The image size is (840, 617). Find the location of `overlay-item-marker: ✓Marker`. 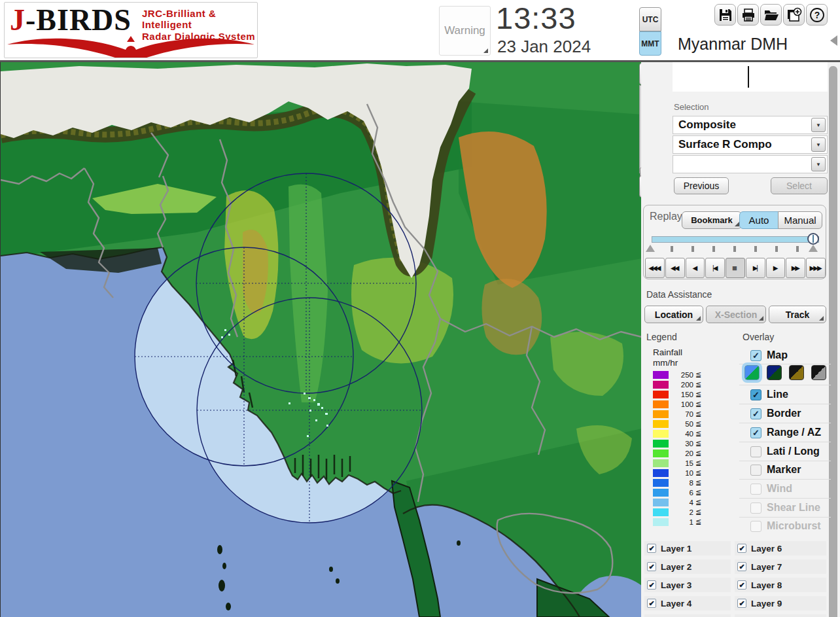

overlay-item-marker: ✓Marker is located at coordinates (785, 470).